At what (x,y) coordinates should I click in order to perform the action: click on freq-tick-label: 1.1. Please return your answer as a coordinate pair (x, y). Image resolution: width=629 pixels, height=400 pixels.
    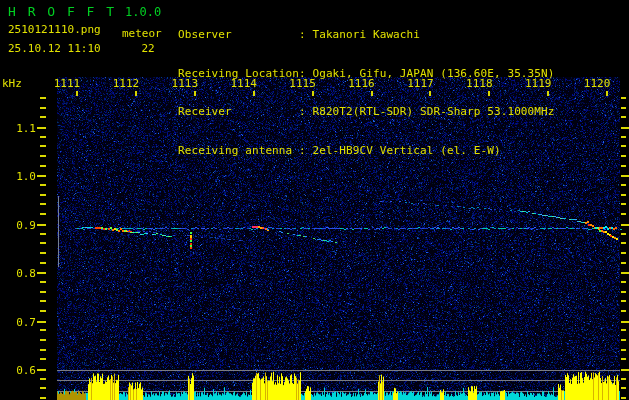
    Looking at the image, I should click on (18, 128).